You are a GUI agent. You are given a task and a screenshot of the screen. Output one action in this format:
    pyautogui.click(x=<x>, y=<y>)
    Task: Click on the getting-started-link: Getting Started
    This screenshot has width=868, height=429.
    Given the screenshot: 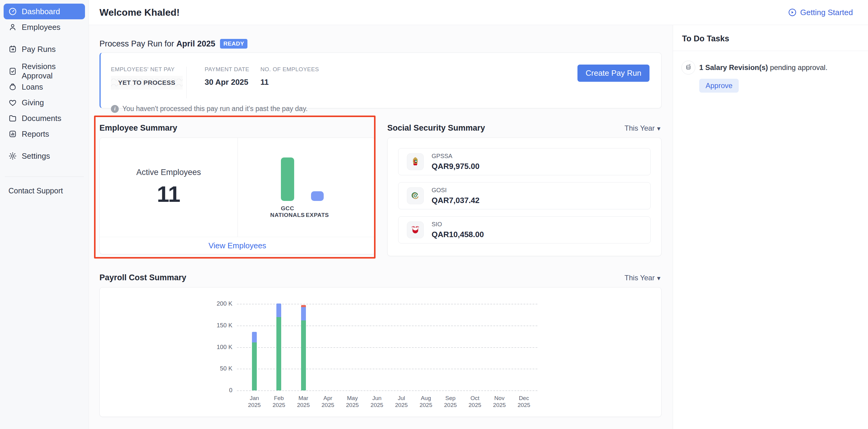 What is the action you would take?
    pyautogui.click(x=820, y=12)
    